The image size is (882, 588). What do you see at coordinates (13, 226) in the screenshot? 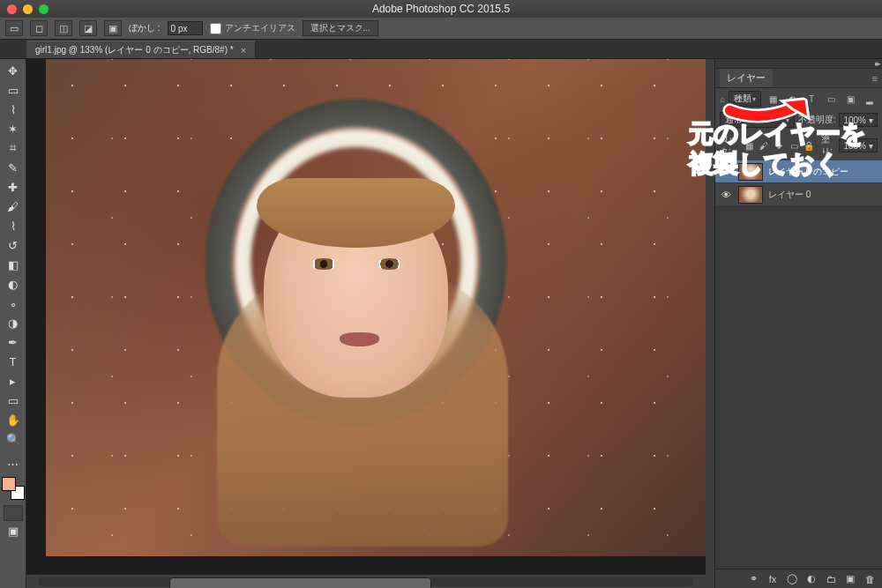
I see `clone-stamp-tool-icon: ⌇` at bounding box center [13, 226].